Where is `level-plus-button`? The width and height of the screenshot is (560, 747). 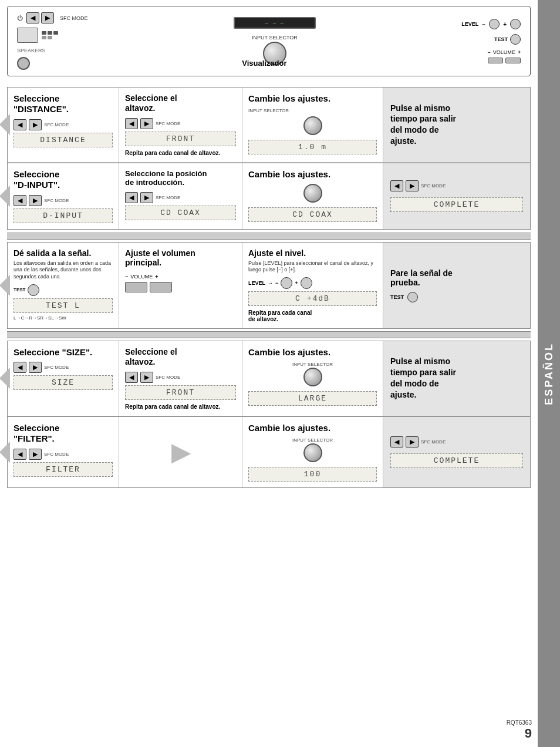
level-plus-button is located at coordinates (515, 24).